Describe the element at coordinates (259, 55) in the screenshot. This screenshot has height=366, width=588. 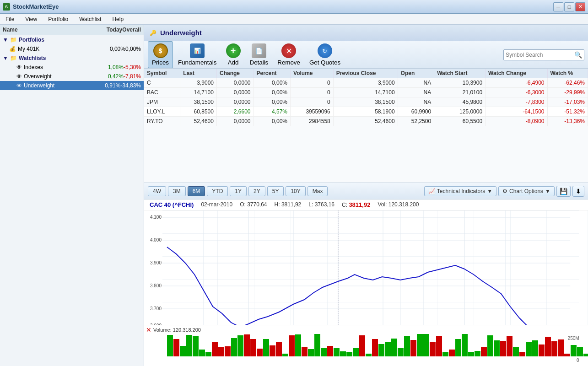
I see `details-button: 📄 Details` at that location.